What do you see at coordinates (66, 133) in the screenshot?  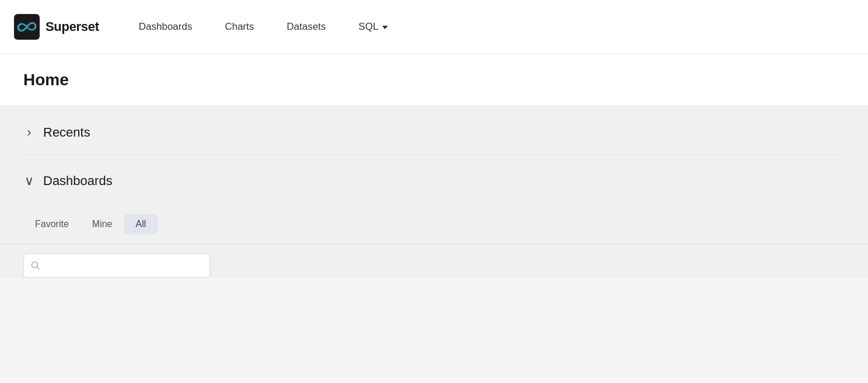 I see `recents-section-title: Recents` at bounding box center [66, 133].